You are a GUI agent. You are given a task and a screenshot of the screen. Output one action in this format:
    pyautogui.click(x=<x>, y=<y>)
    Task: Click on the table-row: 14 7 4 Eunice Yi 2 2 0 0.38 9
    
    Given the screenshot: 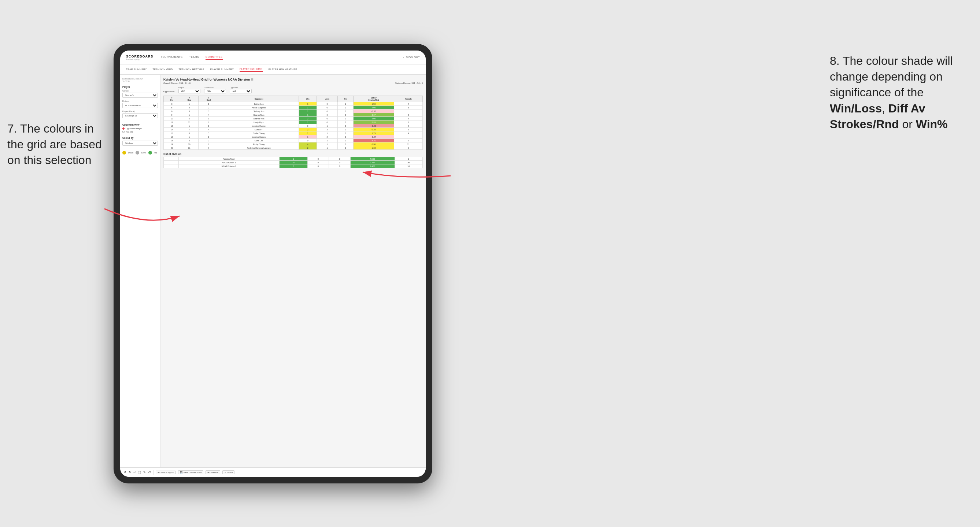 What is the action you would take?
    pyautogui.click(x=293, y=130)
    